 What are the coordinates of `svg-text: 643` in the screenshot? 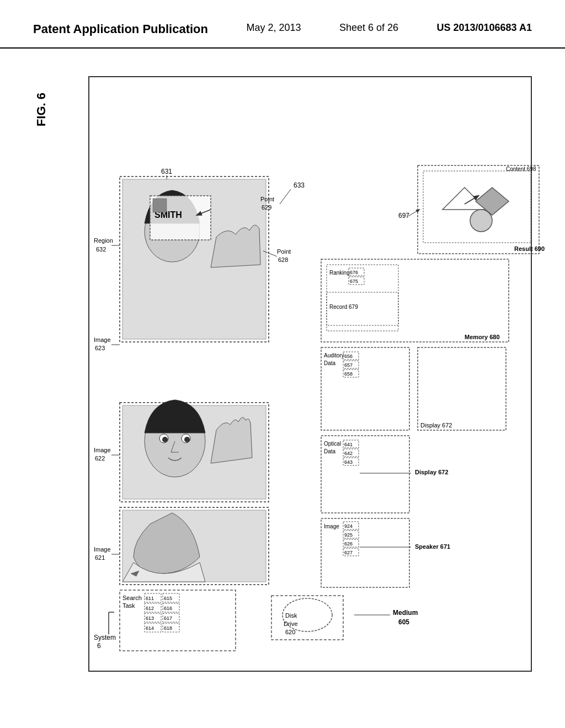 It's located at (349, 462).